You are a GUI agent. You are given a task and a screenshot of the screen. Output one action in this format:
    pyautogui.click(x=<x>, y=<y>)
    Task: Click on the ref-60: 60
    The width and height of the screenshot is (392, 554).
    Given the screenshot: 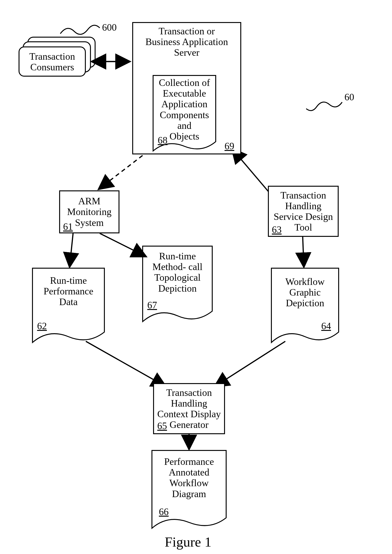 What is the action you would take?
    pyautogui.click(x=349, y=97)
    